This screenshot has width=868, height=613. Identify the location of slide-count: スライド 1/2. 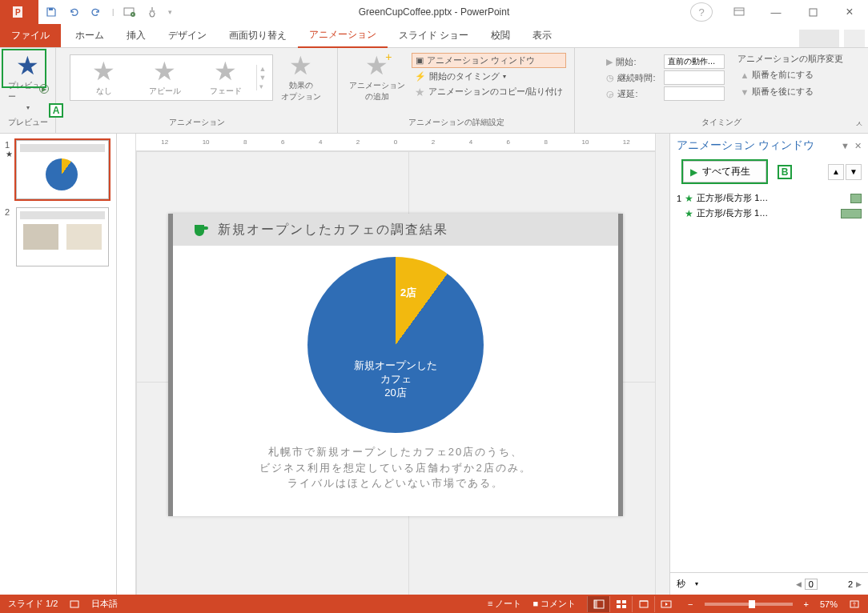
(33, 603).